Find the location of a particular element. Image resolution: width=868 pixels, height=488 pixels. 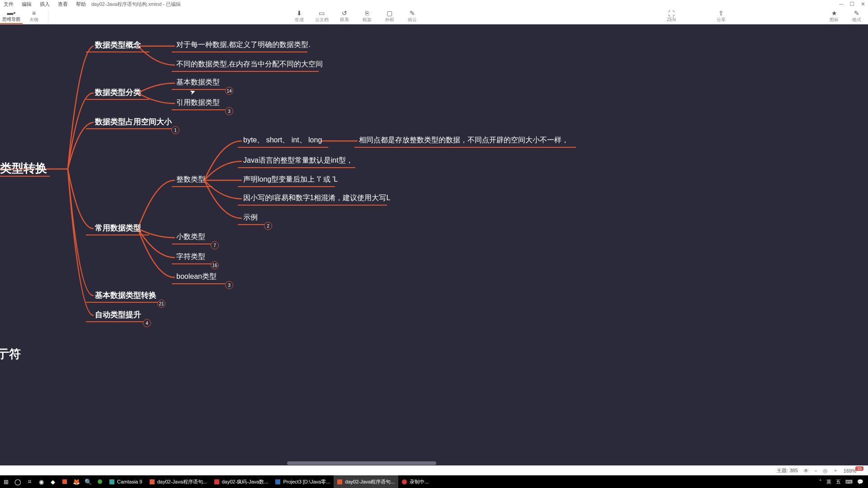

node-classify: 数据类型分类 is located at coordinates (118, 93).